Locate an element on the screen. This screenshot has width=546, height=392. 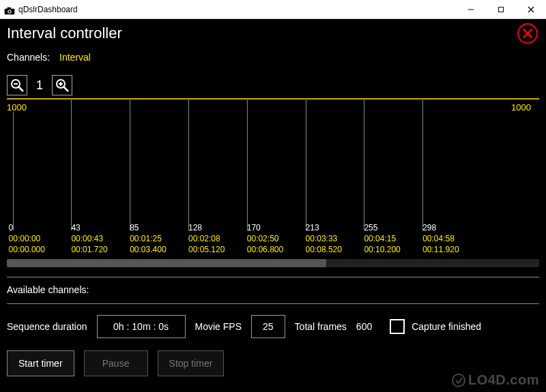
channels-label: Channels: is located at coordinates (29, 57).